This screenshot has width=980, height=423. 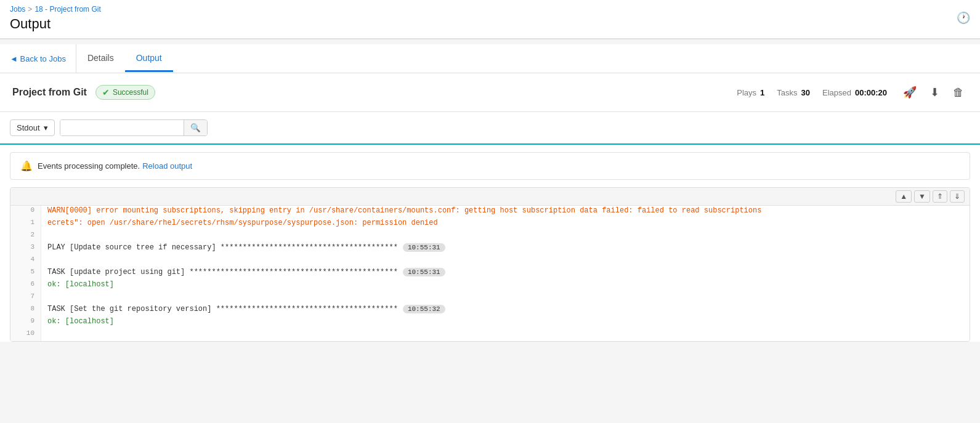 I want to click on status-label: Successful, so click(x=131, y=92).